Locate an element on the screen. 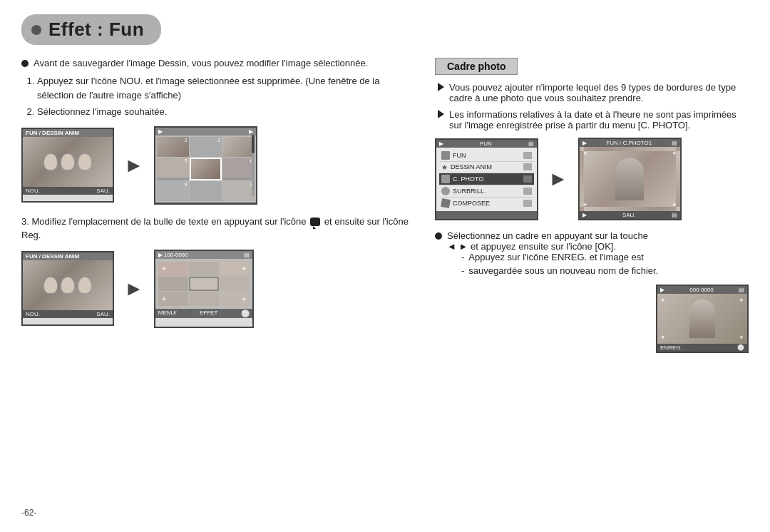 This screenshot has height=532, width=770. speech-bubble-icon is located at coordinates (315, 222).